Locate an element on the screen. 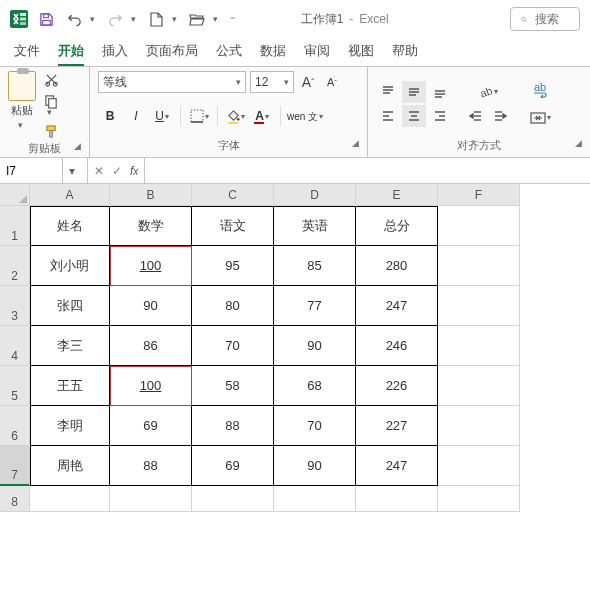 The height and width of the screenshot is (595, 590). formula-input is located at coordinates (368, 170).